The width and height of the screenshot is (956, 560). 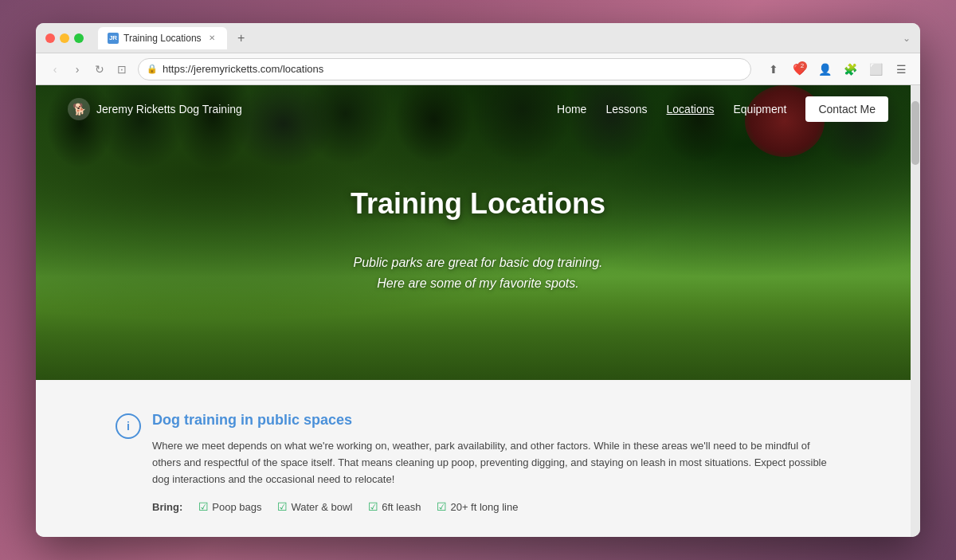 What do you see at coordinates (113, 38) in the screenshot?
I see `tab-favicon: JR` at bounding box center [113, 38].